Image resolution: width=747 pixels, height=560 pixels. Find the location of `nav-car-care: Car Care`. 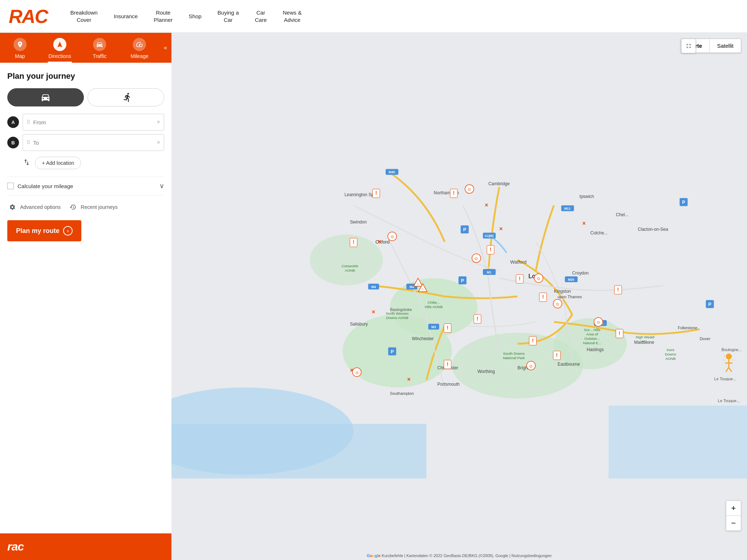

nav-car-care: Car Care is located at coordinates (261, 16).